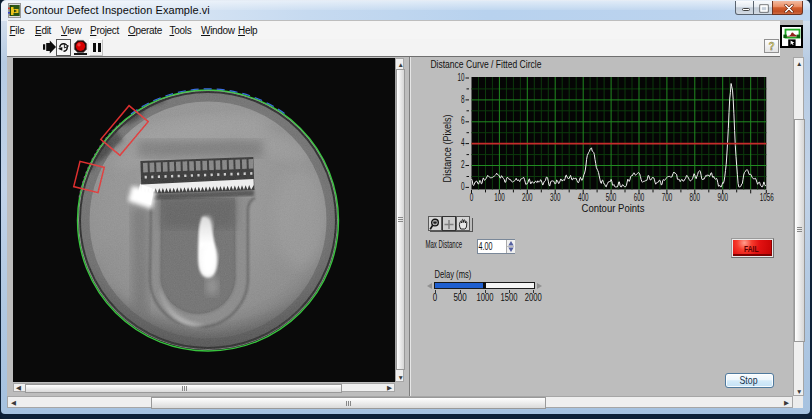 The image size is (812, 419). Describe the element at coordinates (486, 64) in the screenshot. I see `svg-text: Distance Curve / Fitted Circle` at that location.